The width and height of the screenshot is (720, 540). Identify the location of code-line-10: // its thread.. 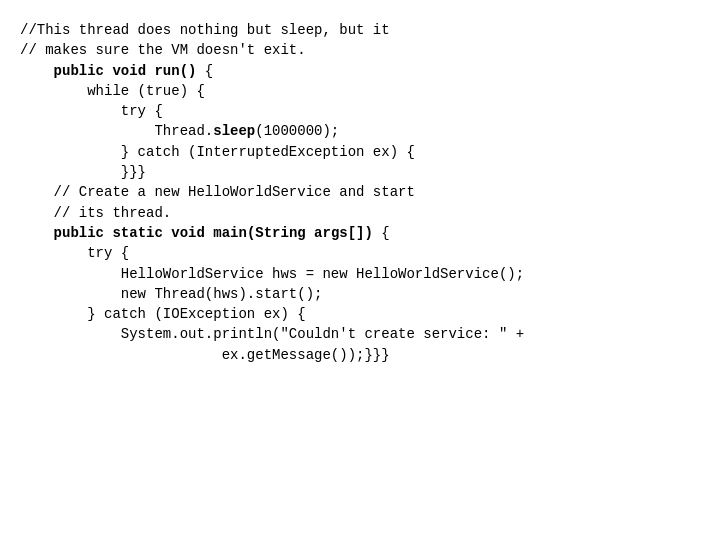
(360, 213).